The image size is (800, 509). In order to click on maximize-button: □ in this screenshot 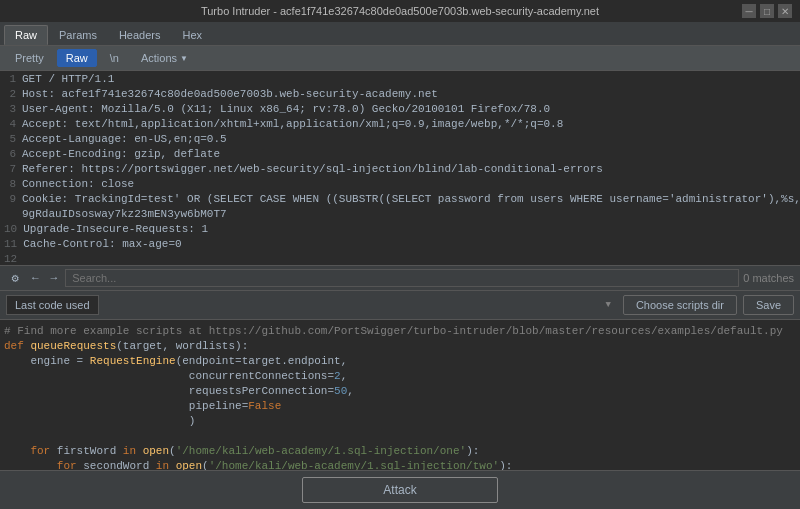, I will do `click(767, 11)`.